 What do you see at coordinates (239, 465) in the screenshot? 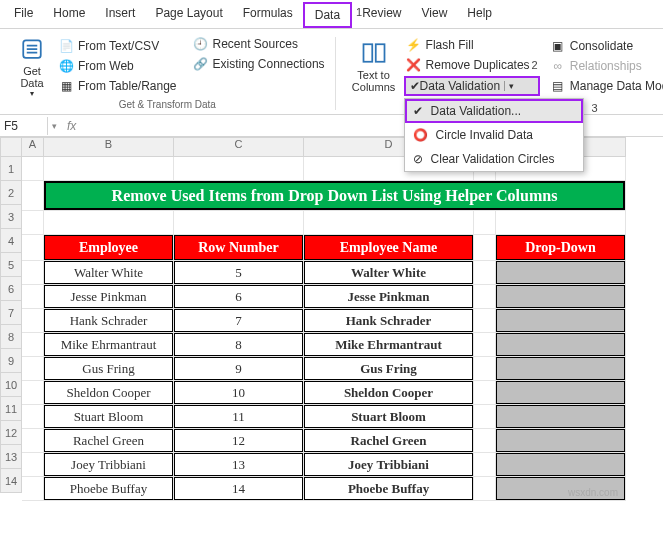
I see `cell-rownumber: 13` at bounding box center [239, 465].